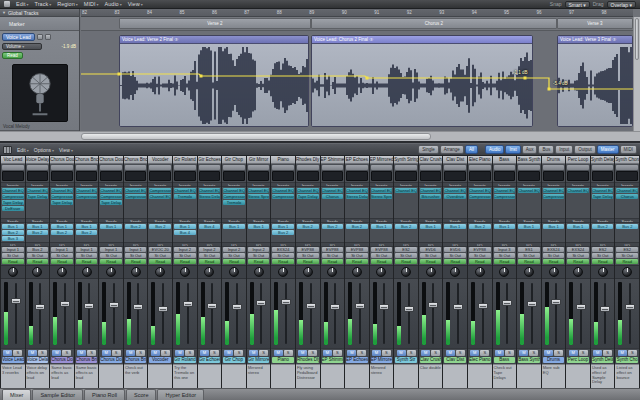  I want to click on channel-color-label: Bass, so click(505, 360).